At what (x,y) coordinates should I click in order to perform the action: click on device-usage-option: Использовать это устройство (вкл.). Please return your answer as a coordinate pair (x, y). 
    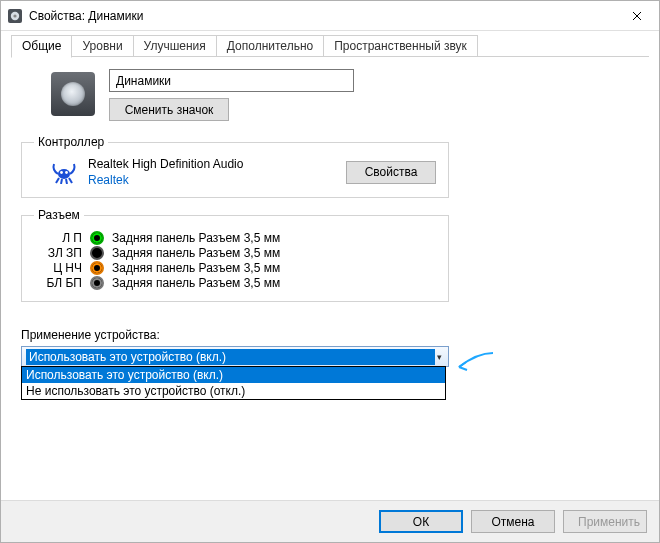
    Looking at the image, I should click on (234, 375).